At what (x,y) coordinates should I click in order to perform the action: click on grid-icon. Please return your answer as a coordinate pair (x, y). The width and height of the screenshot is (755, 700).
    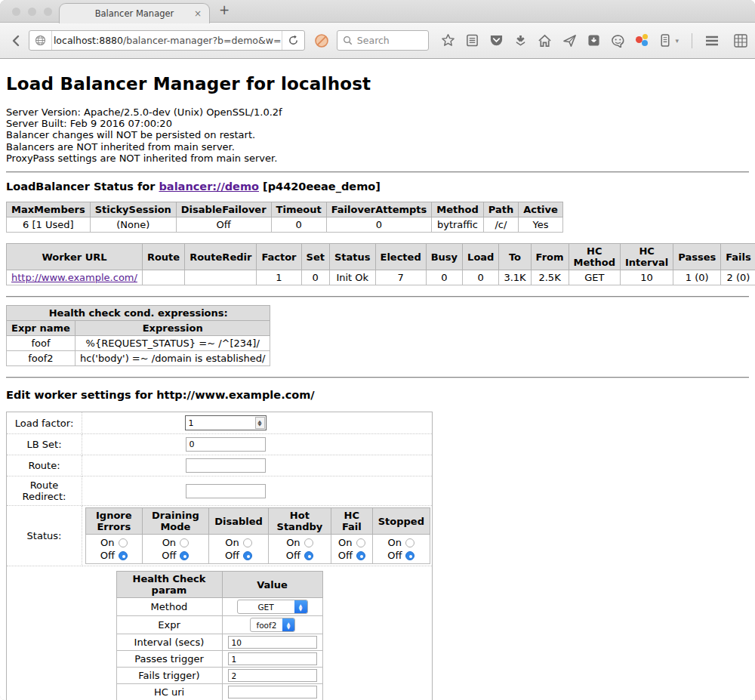
    Looking at the image, I should click on (741, 41).